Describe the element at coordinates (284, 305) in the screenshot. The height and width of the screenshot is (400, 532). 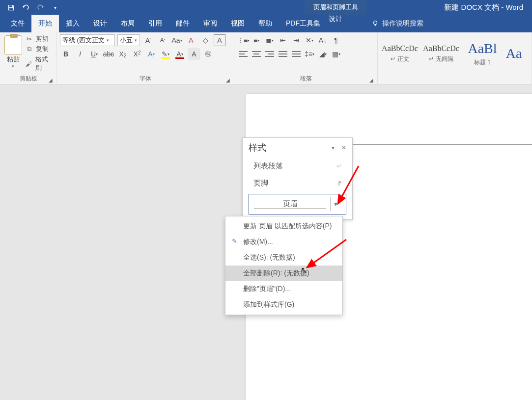
I see `menu-add-to-gallery: 添加到样式库(G)` at that location.